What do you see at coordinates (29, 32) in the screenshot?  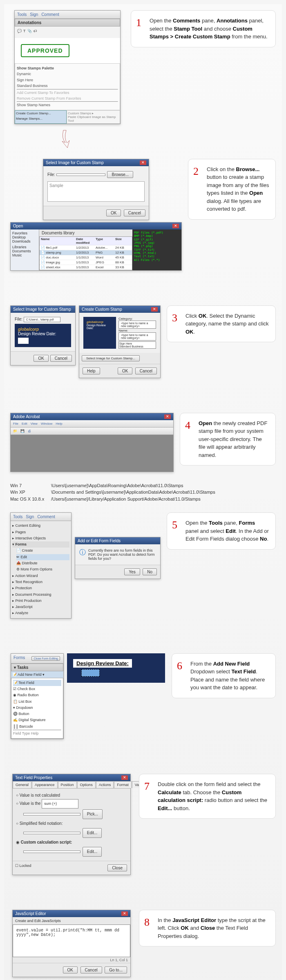 I see `attach-icon: 📎` at bounding box center [29, 32].